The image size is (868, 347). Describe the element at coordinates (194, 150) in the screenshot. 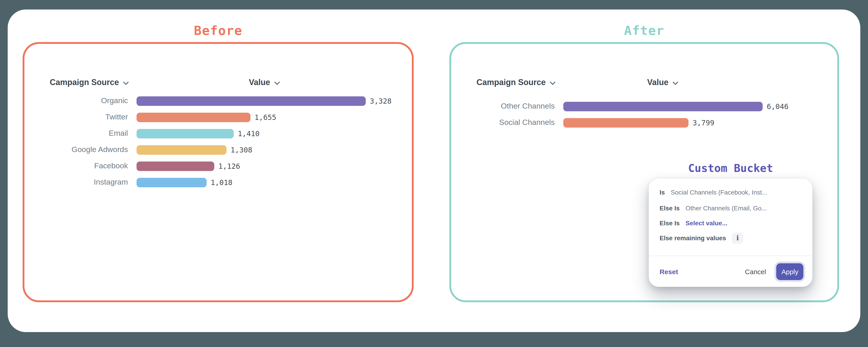

I see `bar-area: 1,308` at that location.